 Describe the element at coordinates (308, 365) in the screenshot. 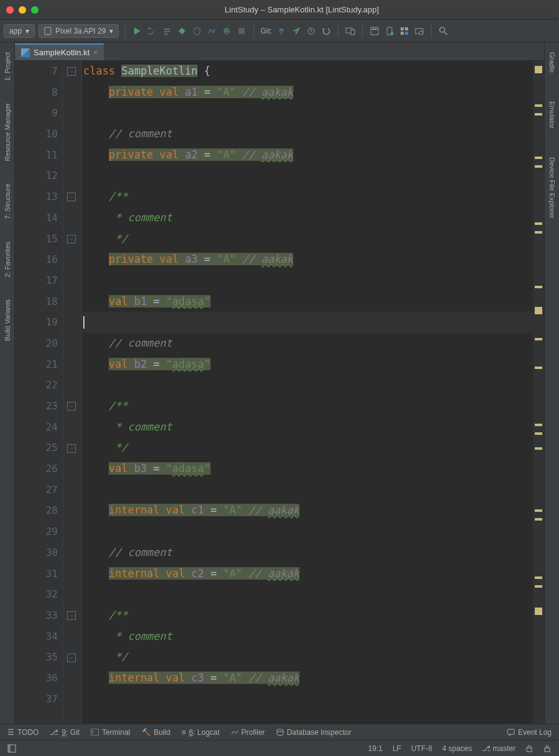

I see `code-line: val b2 = "adasa"` at that location.